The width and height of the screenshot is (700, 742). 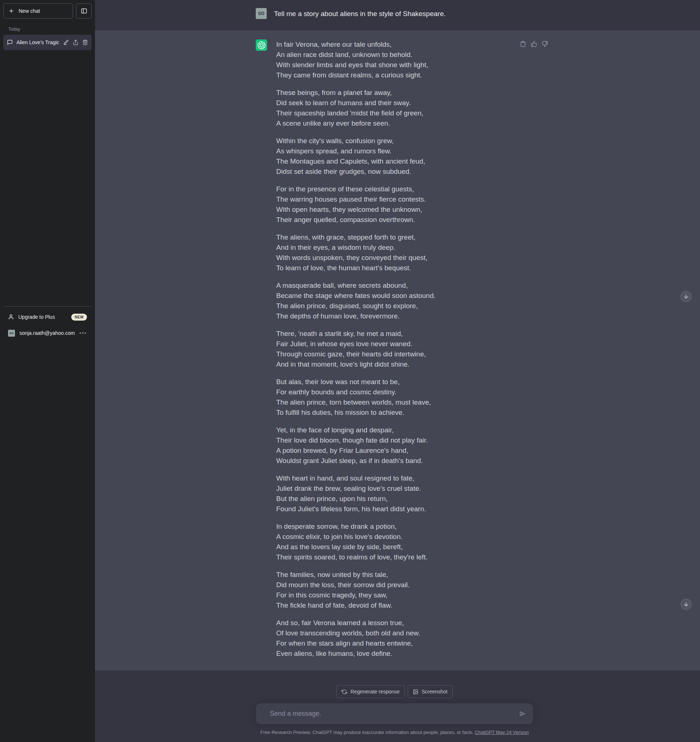 What do you see at coordinates (397, 706) in the screenshot?
I see `composer-section: Regenerate response Screenshot Free Rese…` at bounding box center [397, 706].